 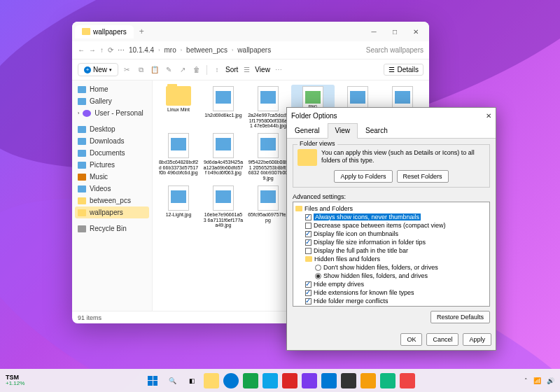 I want to click on plus-icon: +, so click(x=88, y=70).